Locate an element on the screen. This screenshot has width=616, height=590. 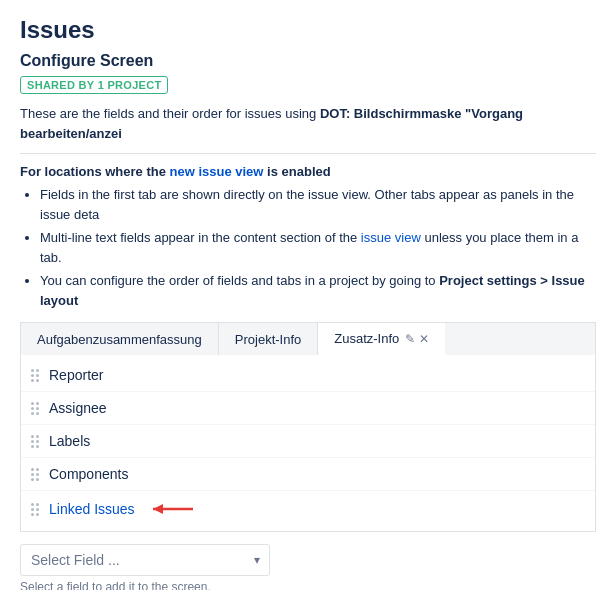
table-row: Components is located at coordinates (308, 474).